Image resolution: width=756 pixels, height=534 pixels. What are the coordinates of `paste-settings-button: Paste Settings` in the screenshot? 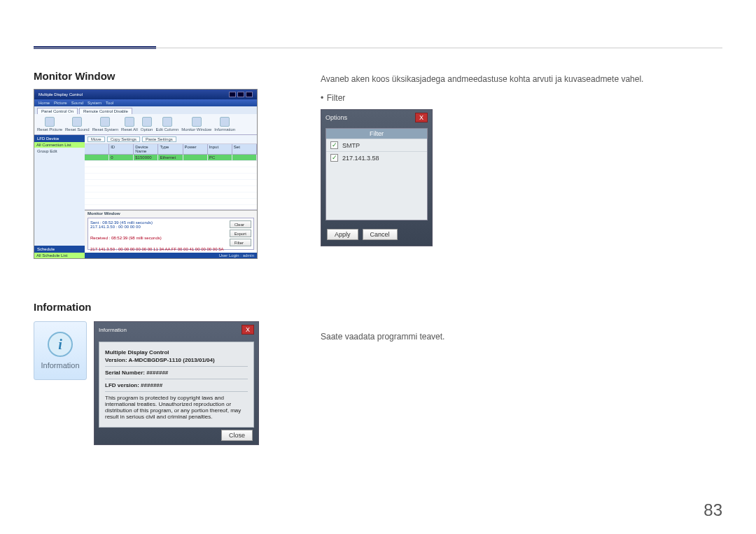 It's located at (160, 139).